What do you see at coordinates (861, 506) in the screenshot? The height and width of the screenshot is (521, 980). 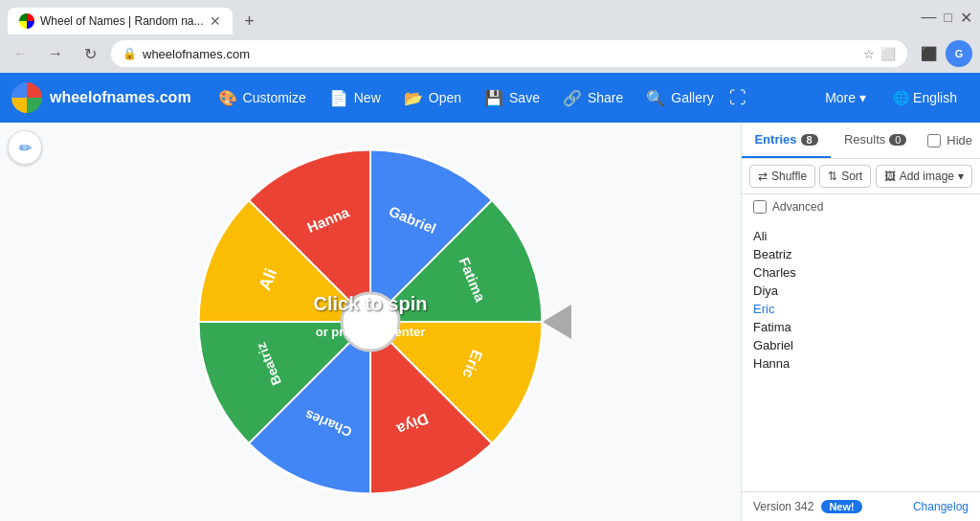 I see `panel-footer: Version 342 New! Changelog` at bounding box center [861, 506].